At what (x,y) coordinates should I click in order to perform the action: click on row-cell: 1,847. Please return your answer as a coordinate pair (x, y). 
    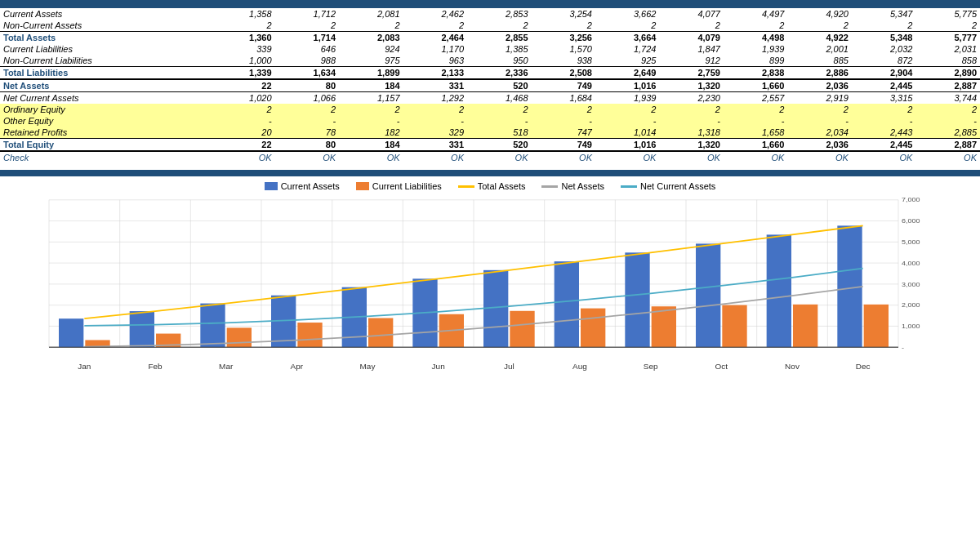
    Looking at the image, I should click on (691, 49).